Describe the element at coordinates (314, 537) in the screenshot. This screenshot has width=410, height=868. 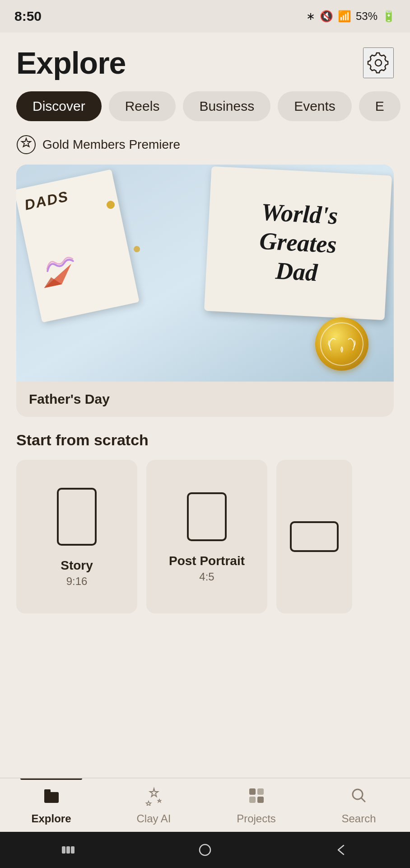
I see `landscape-format-icon` at that location.